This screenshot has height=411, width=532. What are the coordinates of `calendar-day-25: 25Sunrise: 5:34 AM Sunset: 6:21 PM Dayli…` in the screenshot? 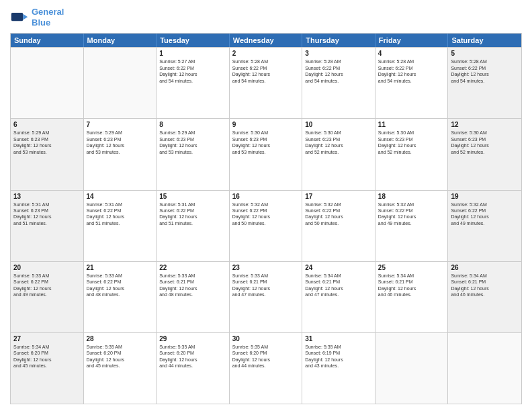 It's located at (412, 297).